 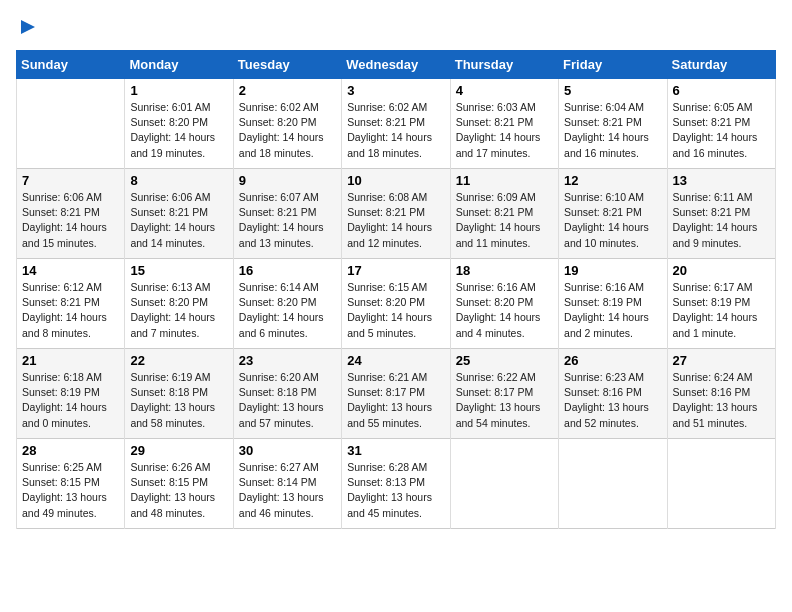 What do you see at coordinates (70, 400) in the screenshot?
I see `day-info: Sunrise: 6:18 AM Sunset: 8:19 PM Dayligh…` at bounding box center [70, 400].